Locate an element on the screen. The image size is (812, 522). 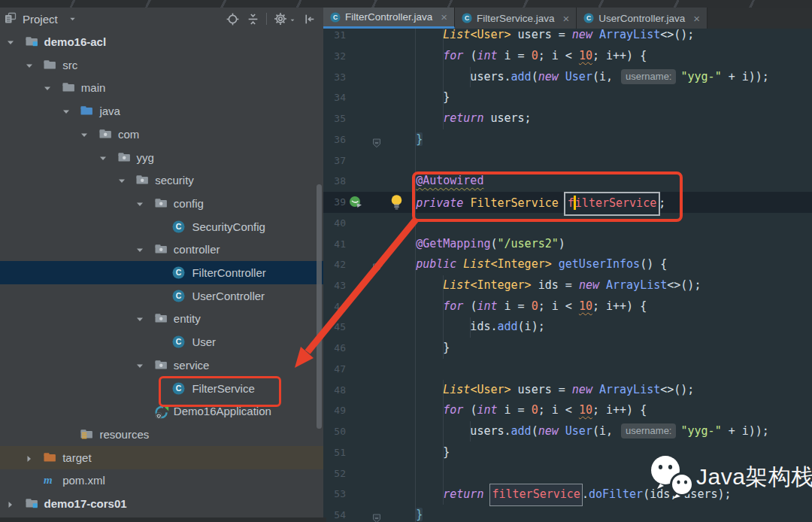
code-line-36: 36 } is located at coordinates (568, 140).